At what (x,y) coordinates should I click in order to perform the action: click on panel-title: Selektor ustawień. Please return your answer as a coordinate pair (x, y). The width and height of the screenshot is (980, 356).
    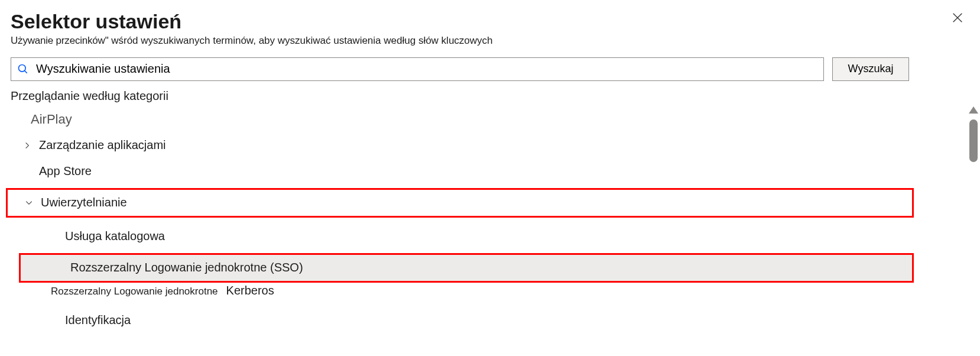
    Looking at the image, I should click on (490, 21).